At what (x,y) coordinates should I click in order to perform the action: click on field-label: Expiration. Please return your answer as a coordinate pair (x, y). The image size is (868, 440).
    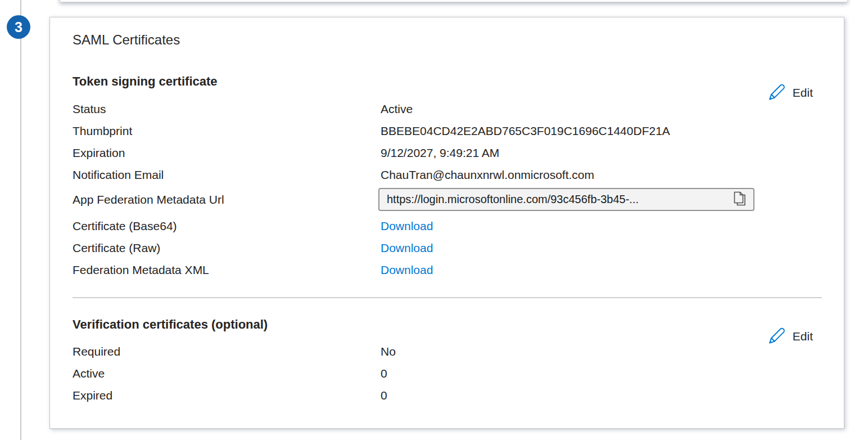
    Looking at the image, I should click on (227, 153).